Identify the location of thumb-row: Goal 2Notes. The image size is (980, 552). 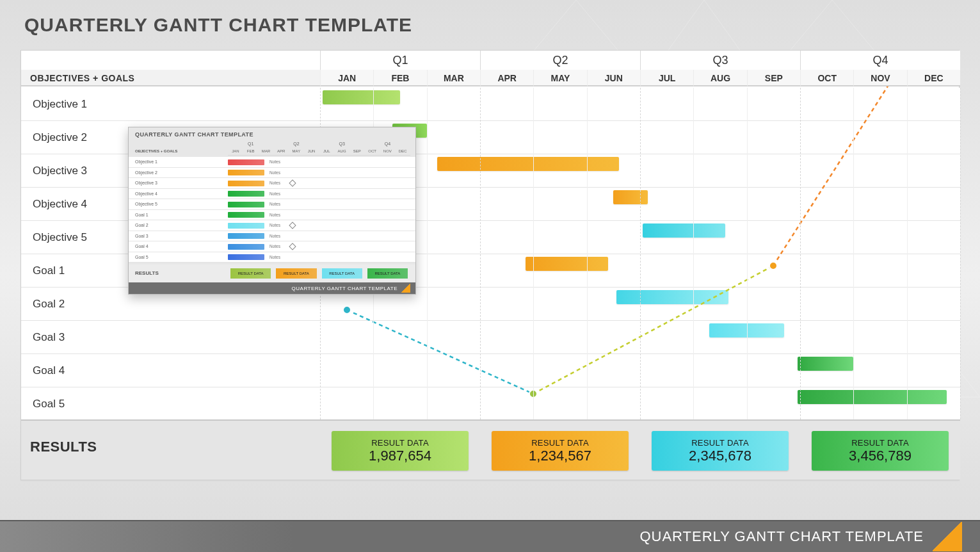
(272, 225).